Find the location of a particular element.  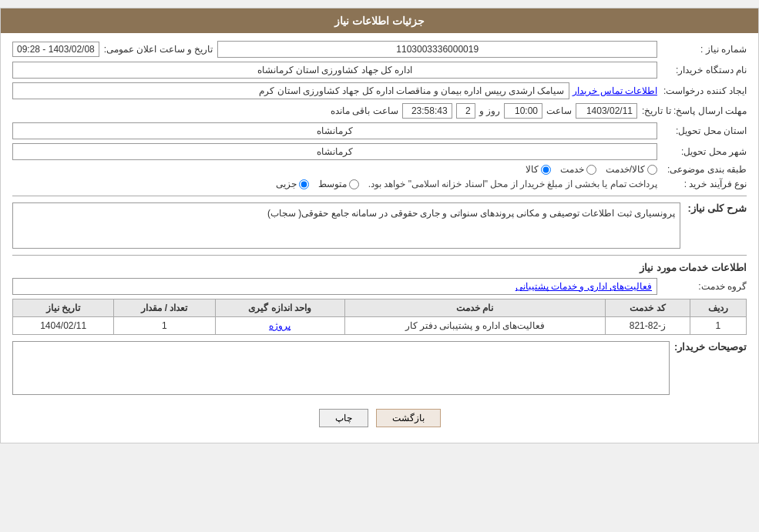

city-row: شهر محل تحویل: کرمانشاه is located at coordinates (379, 152).